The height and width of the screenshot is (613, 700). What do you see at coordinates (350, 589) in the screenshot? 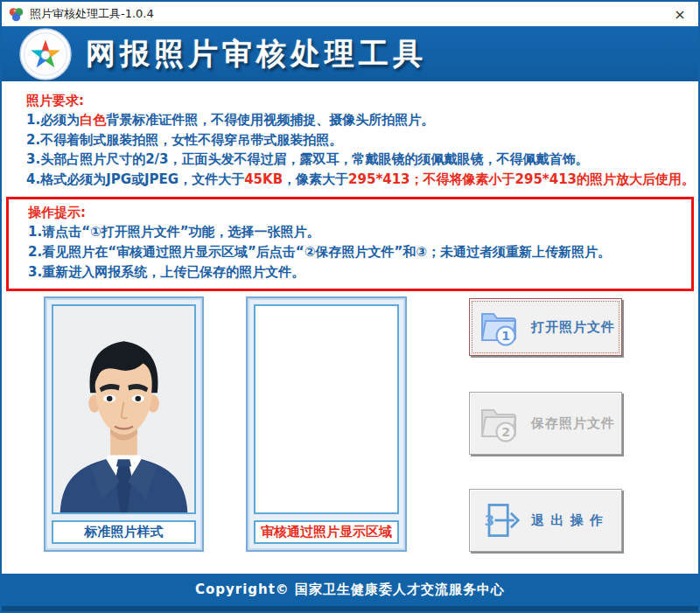
I see `copyright-text: Copyright© 国家卫生健康委人才交流服务中心` at bounding box center [350, 589].